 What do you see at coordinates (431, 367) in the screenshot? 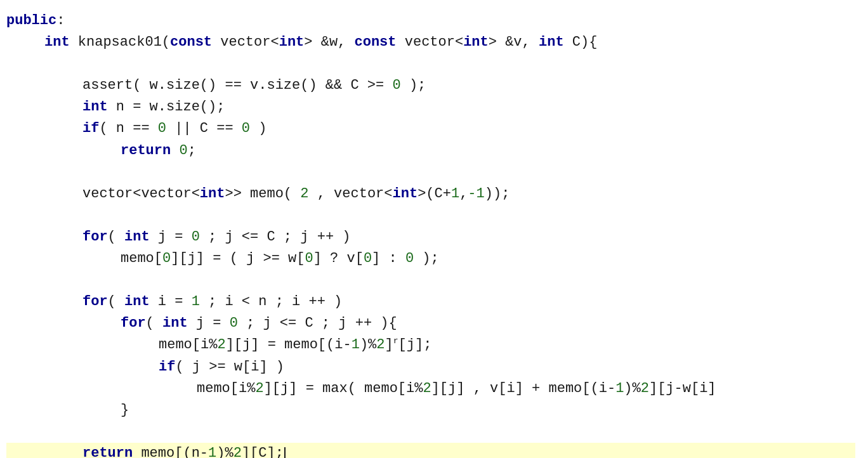
I see `code-line-17: if( j >= w[i] )` at bounding box center [431, 367].